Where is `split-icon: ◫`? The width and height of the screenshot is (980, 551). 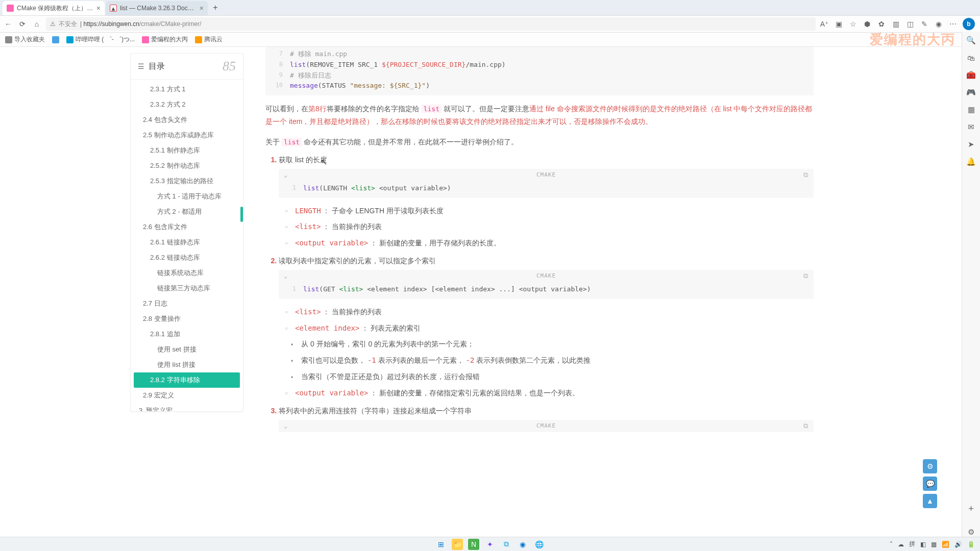
split-icon: ◫ is located at coordinates (910, 24).